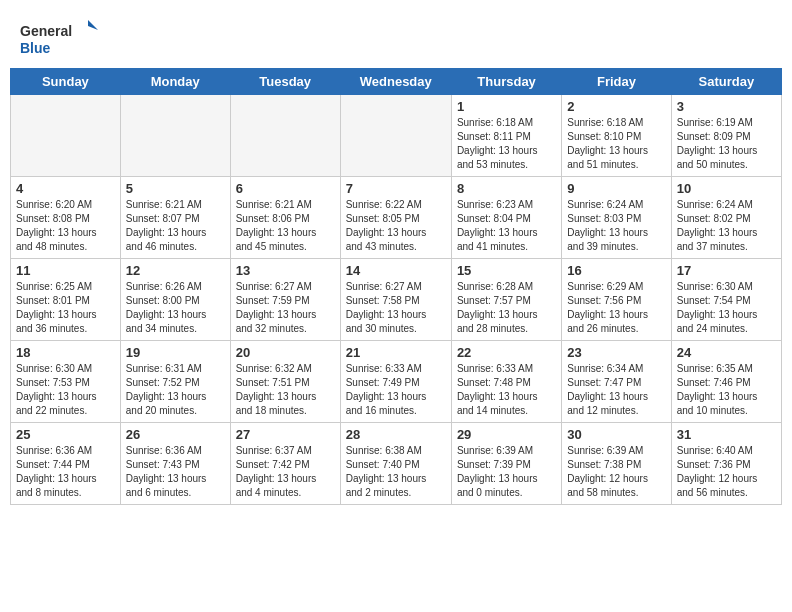  What do you see at coordinates (66, 82) in the screenshot?
I see `day-header-sunday: Sunday` at bounding box center [66, 82].